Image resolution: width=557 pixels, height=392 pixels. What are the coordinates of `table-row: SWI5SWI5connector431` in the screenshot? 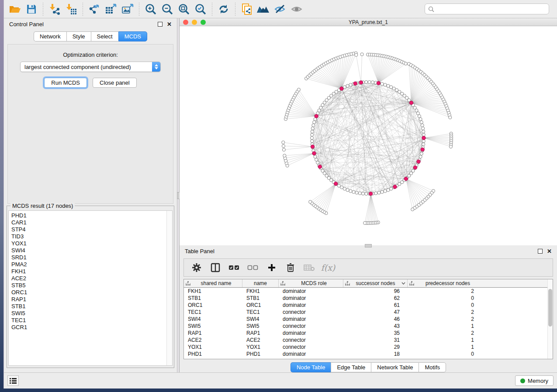 It's located at (366, 326).